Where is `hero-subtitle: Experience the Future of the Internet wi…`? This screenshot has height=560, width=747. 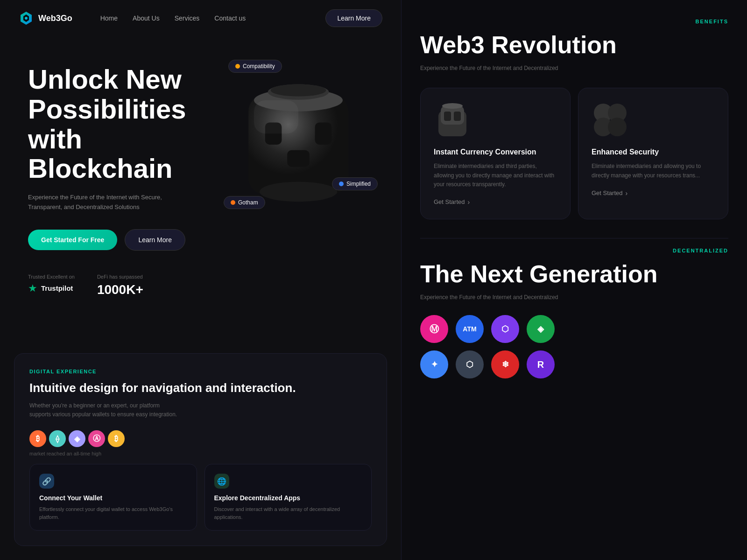
hero-subtitle: Experience the Future of the Internet wi… is located at coordinates (103, 203).